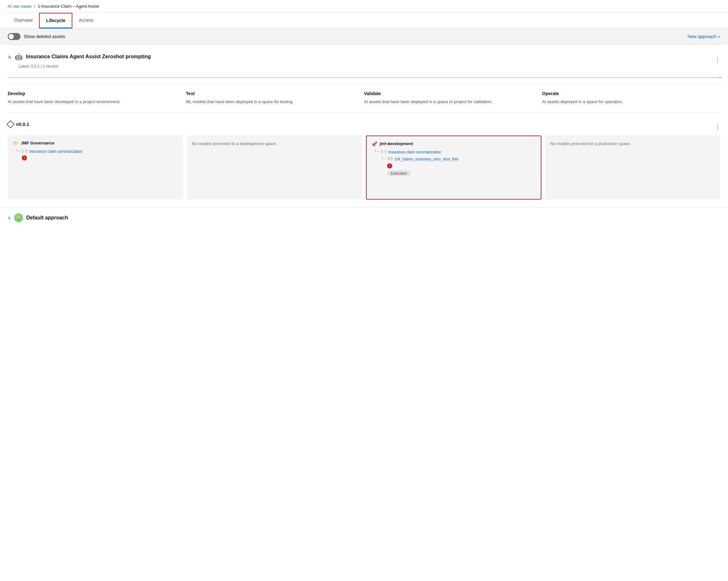 This screenshot has height=581, width=728. Describe the element at coordinates (97, 101) in the screenshot. I see `lifecycle-col-develop: Develop AI assets that have been develop…` at that location.